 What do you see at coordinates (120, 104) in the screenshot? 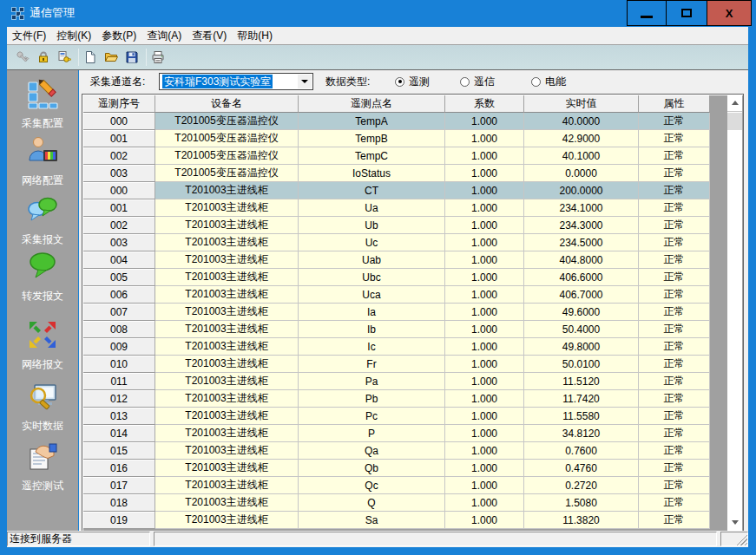
I see `column-header-0: 遥测序号` at bounding box center [120, 104].